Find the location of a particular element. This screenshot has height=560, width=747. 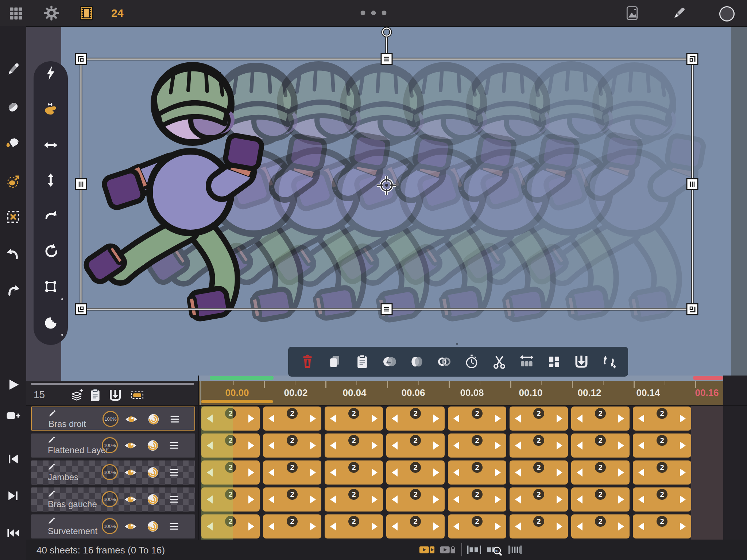

ruler-label: 00.08 is located at coordinates (472, 393).